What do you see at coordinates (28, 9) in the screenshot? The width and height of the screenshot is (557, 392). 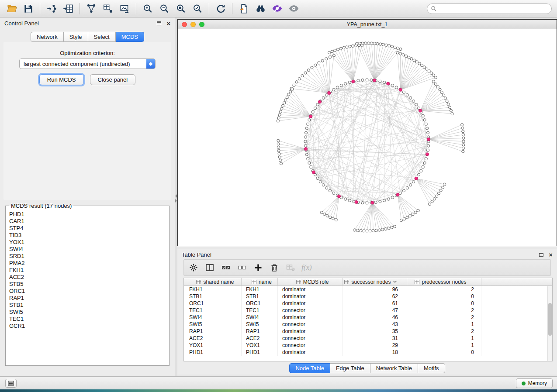 I see `save-session-button` at bounding box center [28, 9].